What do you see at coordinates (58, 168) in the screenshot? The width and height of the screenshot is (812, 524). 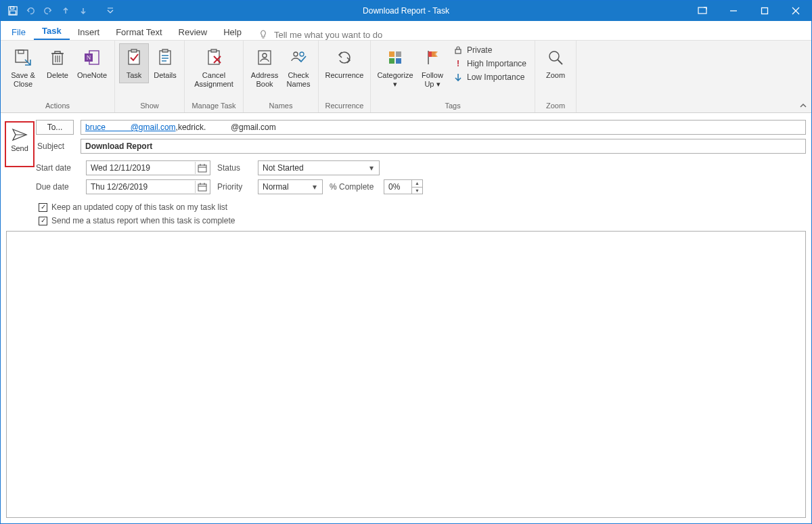 I see `start-date-label: Start date` at bounding box center [58, 168].